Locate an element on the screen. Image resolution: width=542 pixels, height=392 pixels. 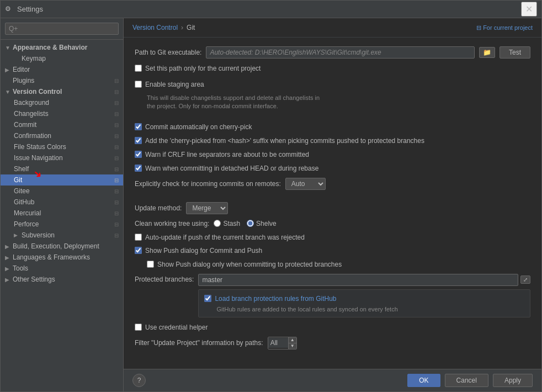
sidebar-item-perforce: Perforce ⊟ is located at coordinates (62, 224).